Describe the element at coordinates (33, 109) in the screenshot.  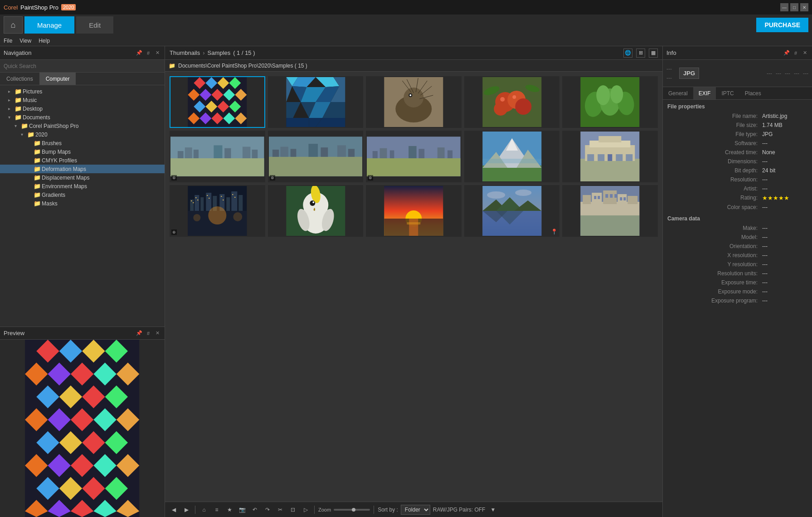
I see `tree-item-label: Desktop` at that location.